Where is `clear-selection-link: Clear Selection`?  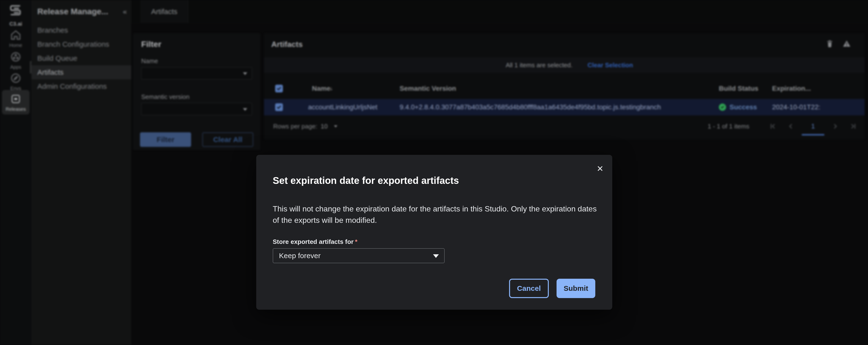 clear-selection-link: Clear Selection is located at coordinates (611, 65).